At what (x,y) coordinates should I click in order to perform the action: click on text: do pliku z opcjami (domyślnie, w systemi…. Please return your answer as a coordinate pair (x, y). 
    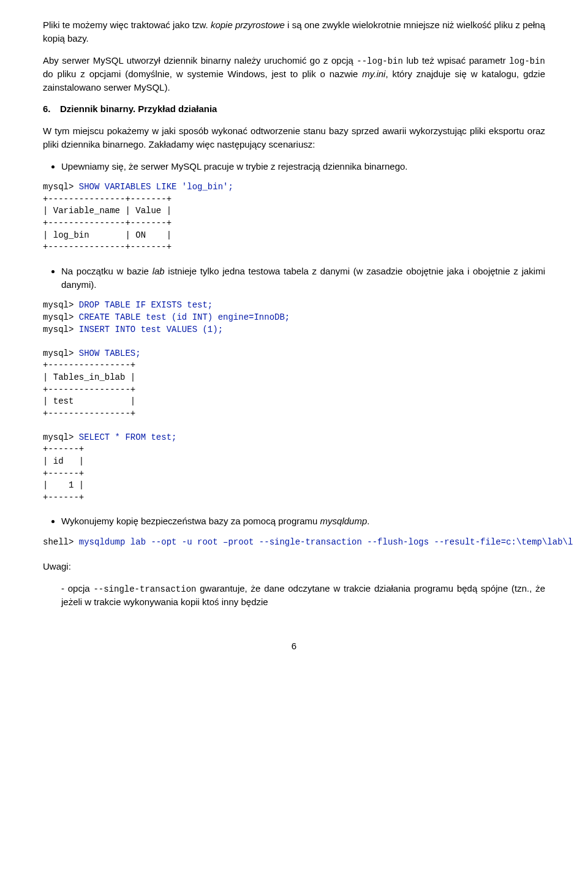
    Looking at the image, I should click on (202, 74).